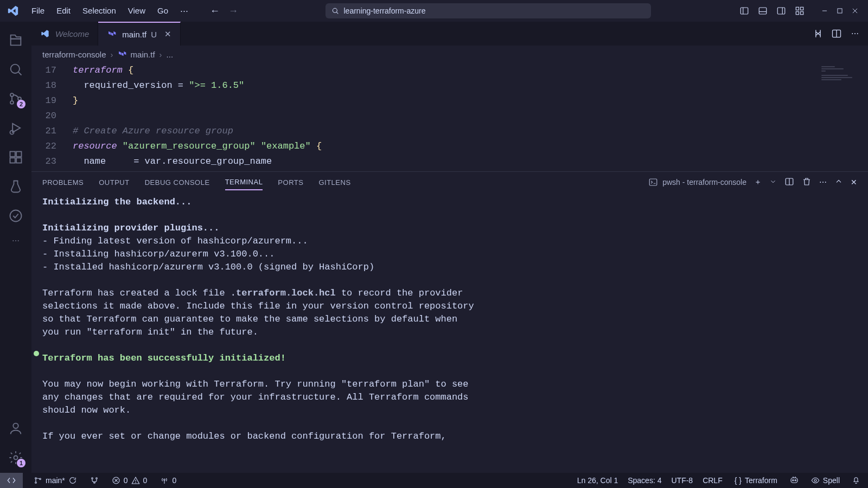  Describe the element at coordinates (789, 182) in the screenshot. I see `split-terminal-icon` at that location.